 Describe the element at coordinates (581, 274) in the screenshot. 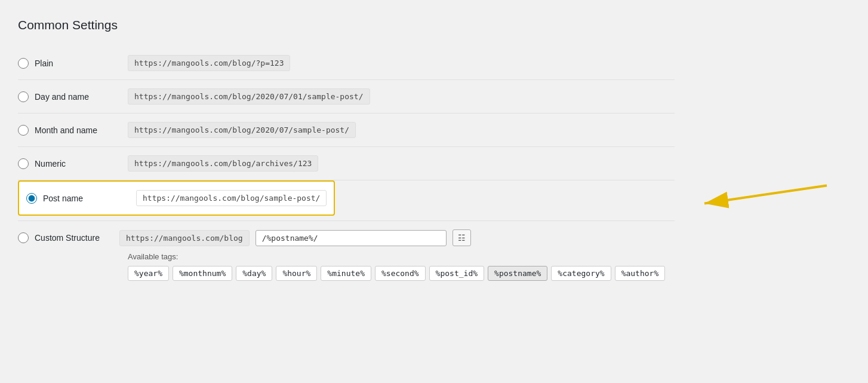

I see `tag-category: %category%` at that location.